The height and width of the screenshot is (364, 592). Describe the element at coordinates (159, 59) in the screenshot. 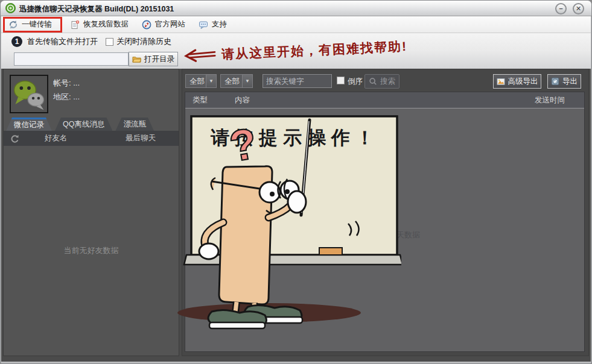

I see `open-directory-label: 打开目录` at that location.